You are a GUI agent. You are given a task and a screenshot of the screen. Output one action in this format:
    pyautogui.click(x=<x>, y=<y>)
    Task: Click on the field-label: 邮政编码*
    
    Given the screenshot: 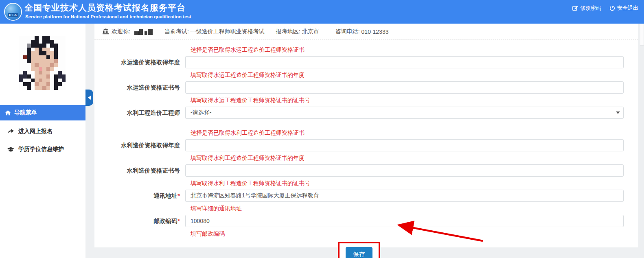 What is the action you would take?
    pyautogui.click(x=140, y=221)
    